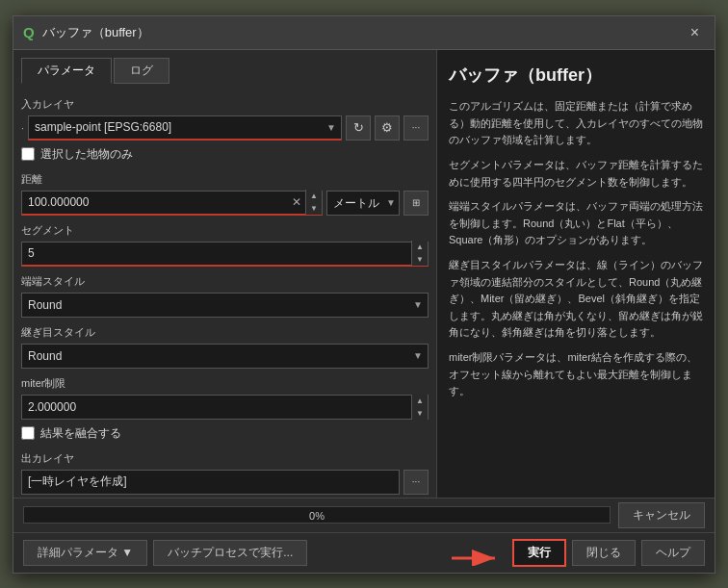  What do you see at coordinates (155, 202) in the screenshot?
I see `distance-input` at bounding box center [155, 202].